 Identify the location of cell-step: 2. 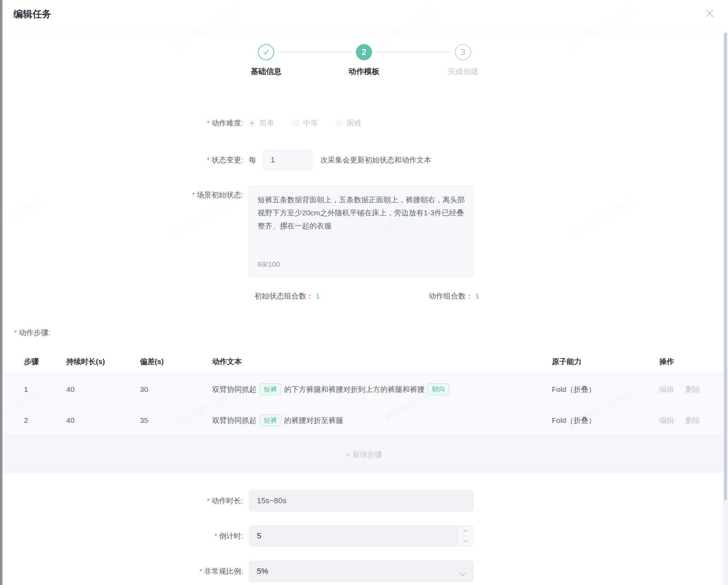
(32, 420).